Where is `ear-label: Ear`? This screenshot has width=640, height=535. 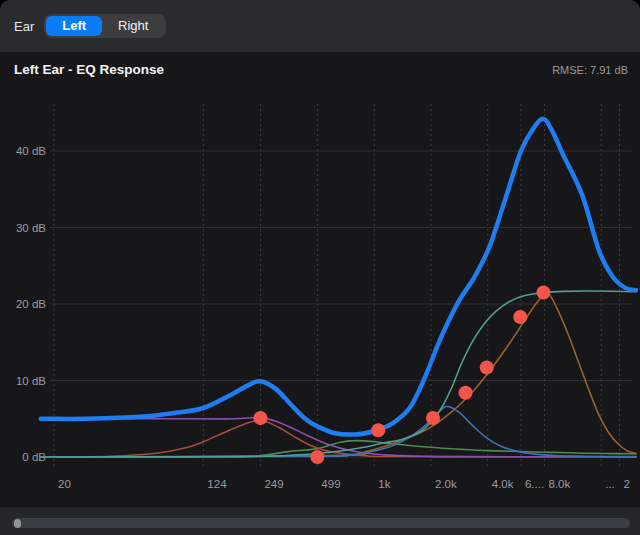
ear-label: Ear is located at coordinates (24, 26).